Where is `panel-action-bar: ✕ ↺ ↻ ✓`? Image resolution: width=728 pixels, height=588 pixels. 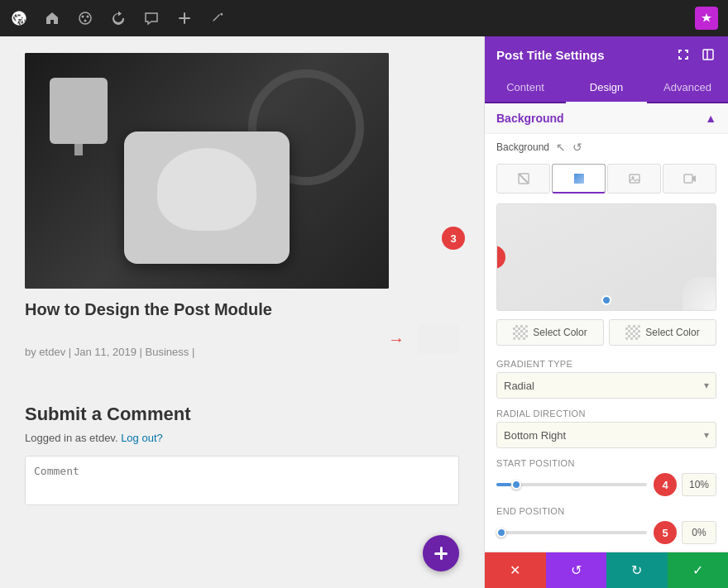
panel-action-bar: ✕ ↺ ↻ ✓ is located at coordinates (606, 570).